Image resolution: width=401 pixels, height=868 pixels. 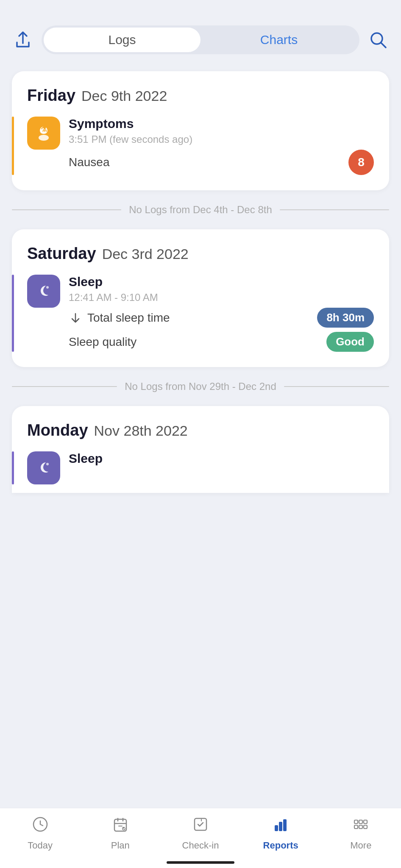 What do you see at coordinates (23, 40) in the screenshot?
I see `share-button` at bounding box center [23, 40].